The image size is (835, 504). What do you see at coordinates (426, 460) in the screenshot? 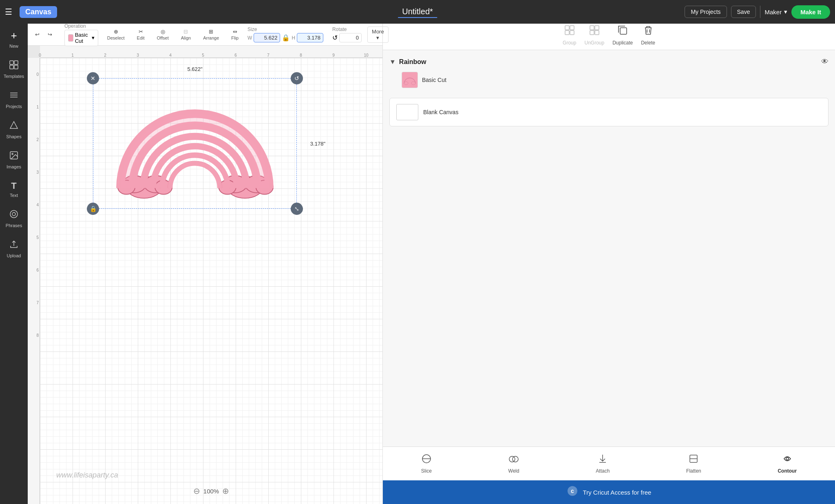
I see `slice-icon` at bounding box center [426, 460].